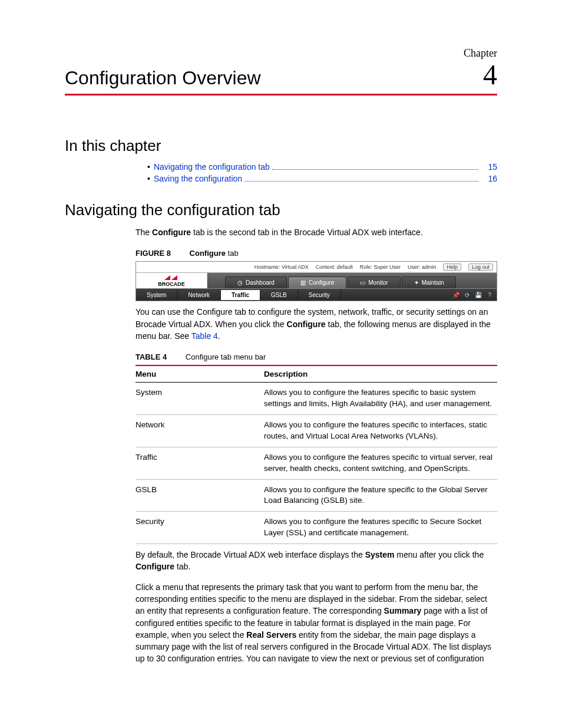 This screenshot has width=562, height=728. What do you see at coordinates (250, 555) in the screenshot?
I see `text: By default, the Brocade Virtual ADX web …` at bounding box center [250, 555].